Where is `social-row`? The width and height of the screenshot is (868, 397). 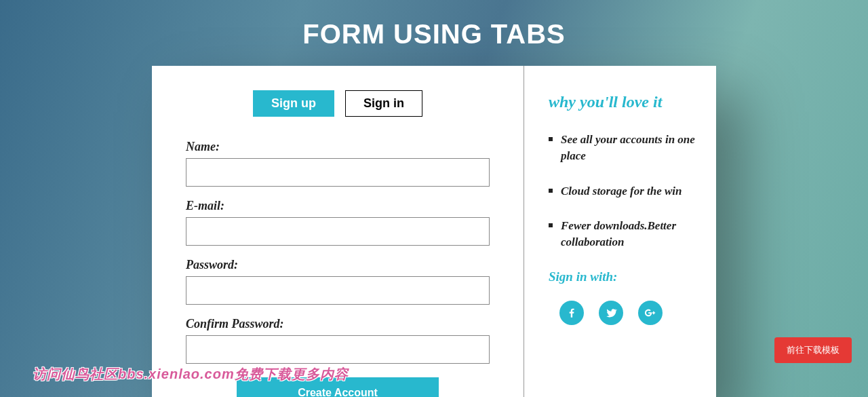 social-row is located at coordinates (624, 313).